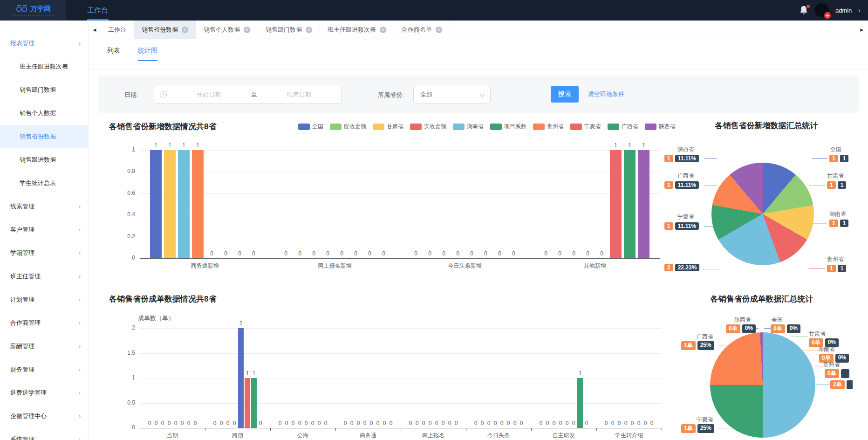  I want to click on percent-badge: 22.23%, so click(688, 268).